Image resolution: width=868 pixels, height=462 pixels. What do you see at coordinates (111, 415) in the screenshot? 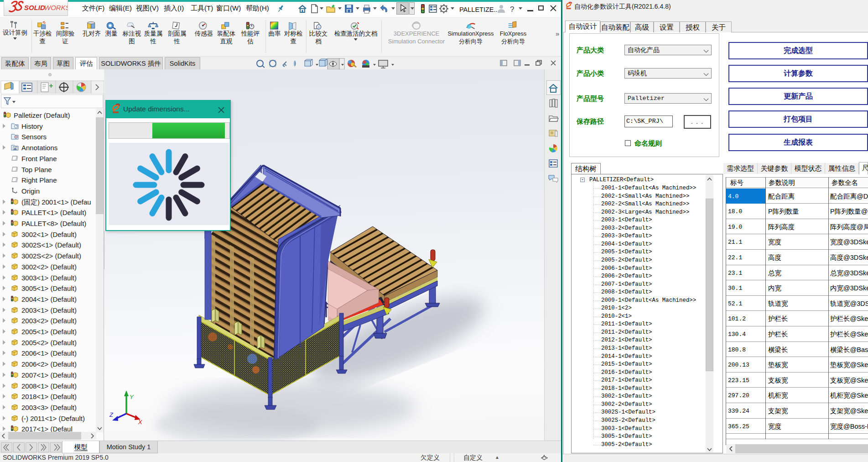
I see `svg-text: Z` at bounding box center [111, 415].